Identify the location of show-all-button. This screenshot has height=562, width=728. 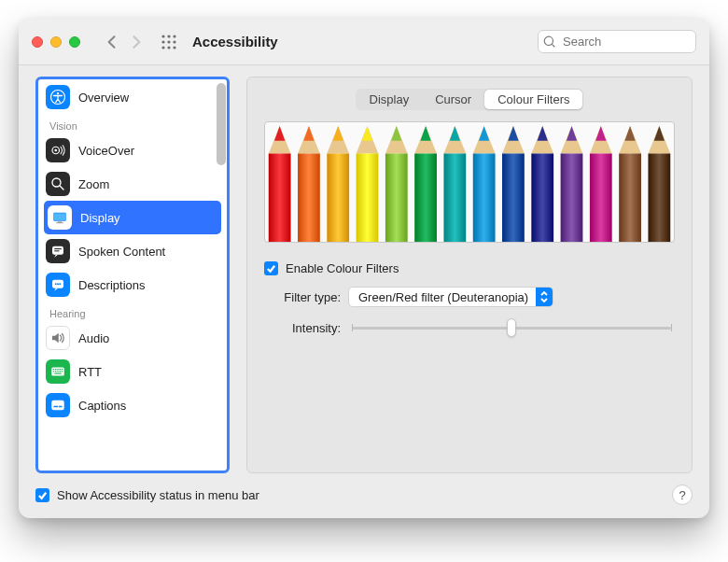
(169, 42).